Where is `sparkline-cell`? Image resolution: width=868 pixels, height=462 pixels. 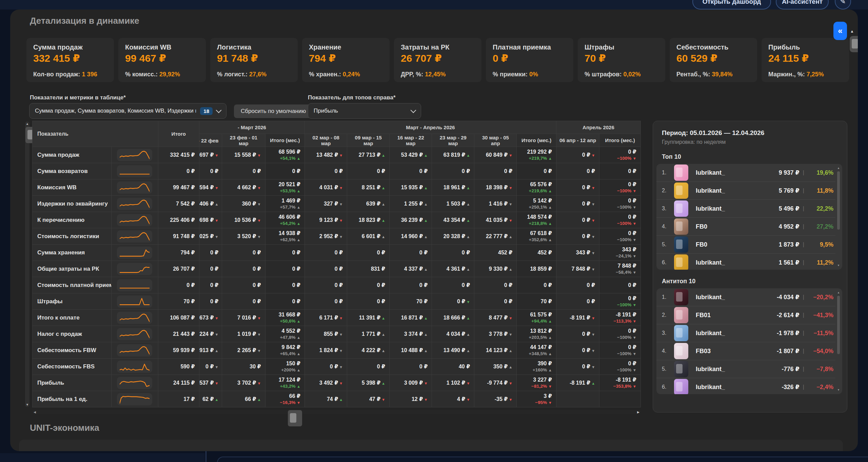 sparkline-cell is located at coordinates (135, 318).